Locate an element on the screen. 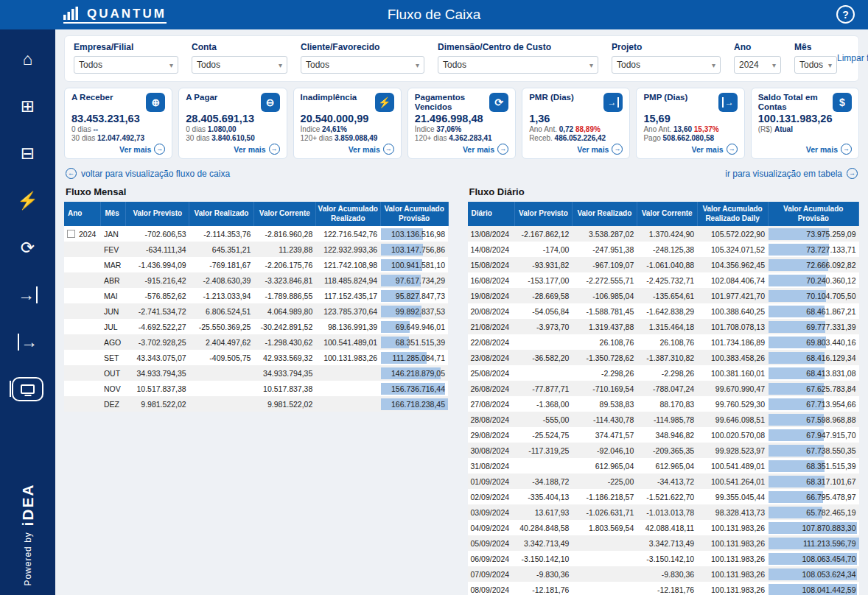 This screenshot has width=868, height=595. monthly-row: MAI-576.852,62-1.213.033,94-1.789.886,55… is located at coordinates (256, 296).